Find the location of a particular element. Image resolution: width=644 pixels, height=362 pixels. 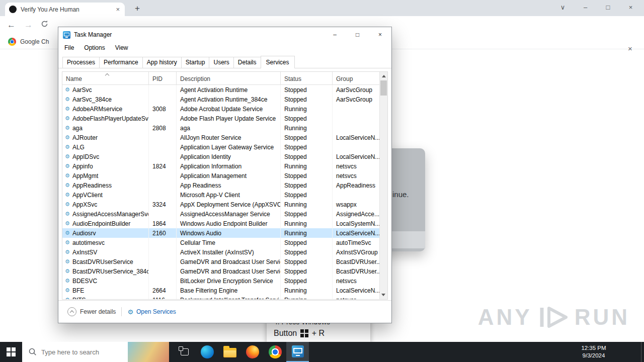

service-row-ajrouter: ⚙AJRouterAllJoyn Router ServiceStoppedLo… is located at coordinates (221, 138).